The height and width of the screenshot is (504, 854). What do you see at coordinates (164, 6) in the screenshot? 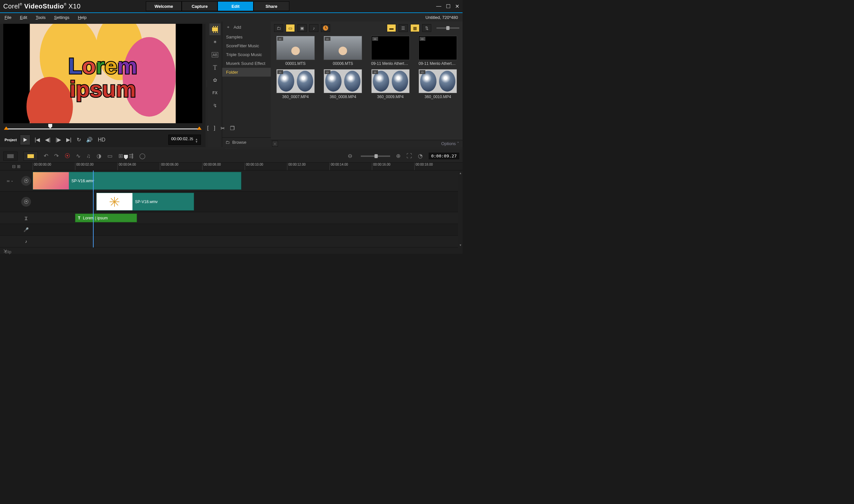
I see `tab-welcome: Welcome` at bounding box center [164, 6].